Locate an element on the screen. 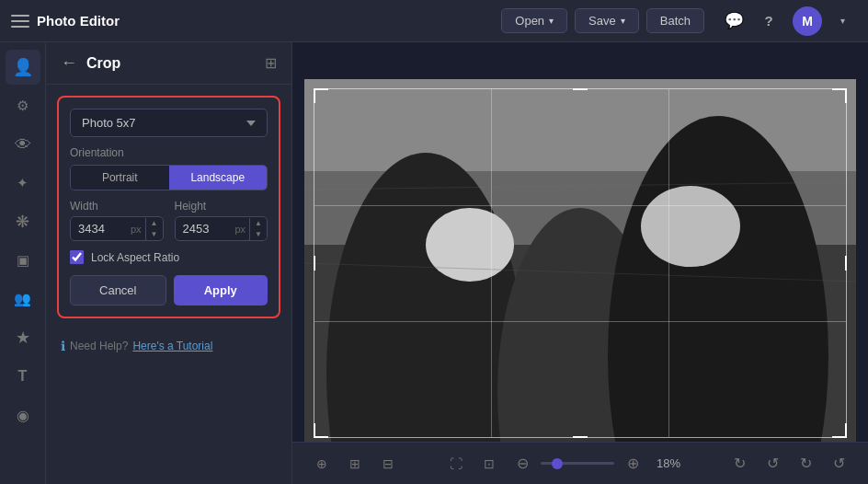  lock-aspect-label: Lock Aspect Ratio is located at coordinates (135, 258).